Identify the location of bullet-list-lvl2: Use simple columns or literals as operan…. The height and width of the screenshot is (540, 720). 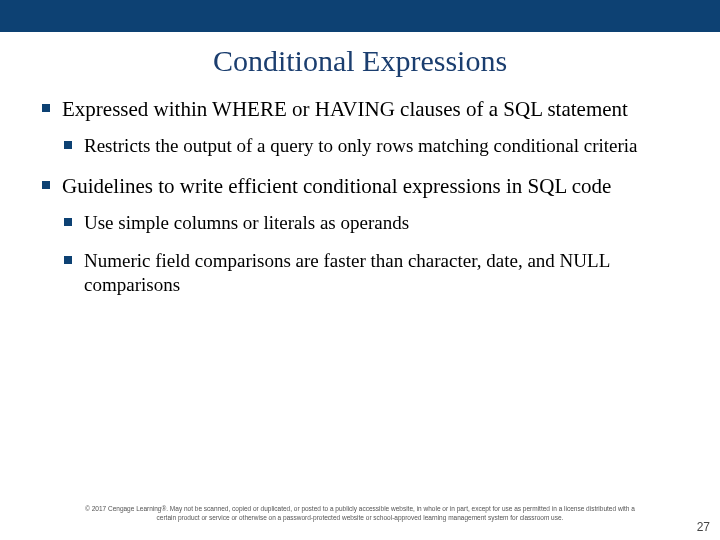
(371, 254).